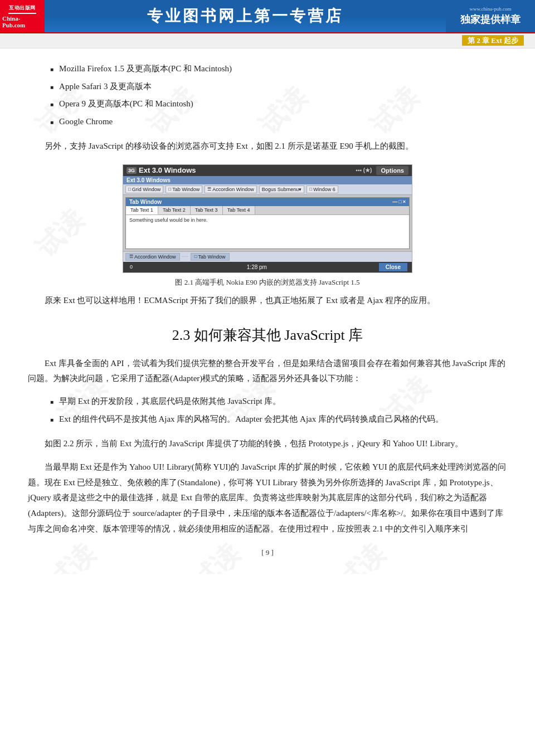  What do you see at coordinates (210, 257) in the screenshot?
I see `accordion-item-2: □ Tab Window` at bounding box center [210, 257].